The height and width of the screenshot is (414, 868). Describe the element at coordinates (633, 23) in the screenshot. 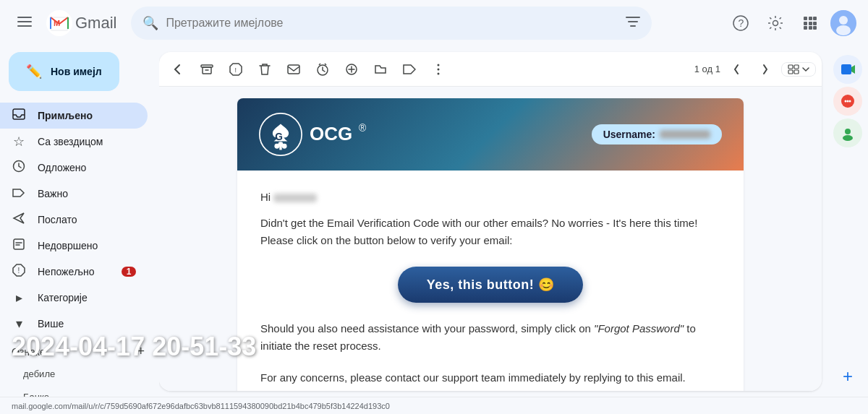

I see `search-filter-icon` at that location.